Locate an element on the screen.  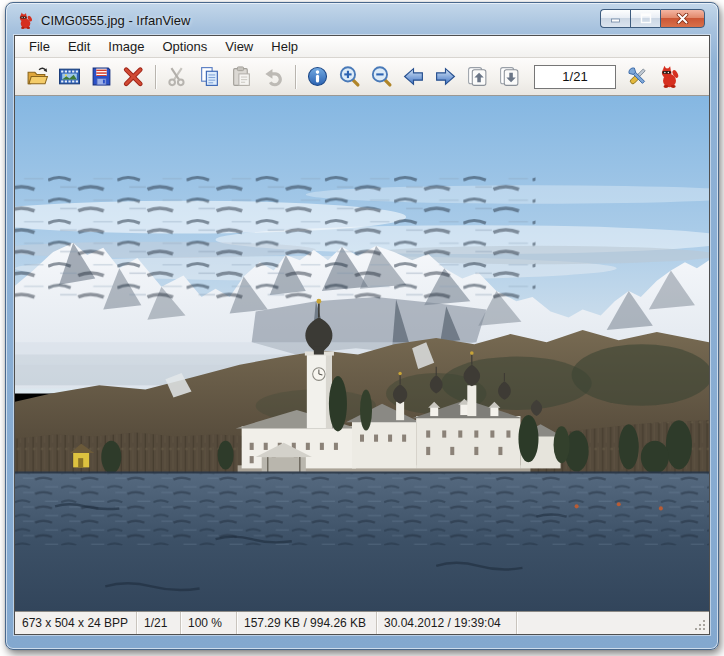
tools-wrench-icon is located at coordinates (638, 76).